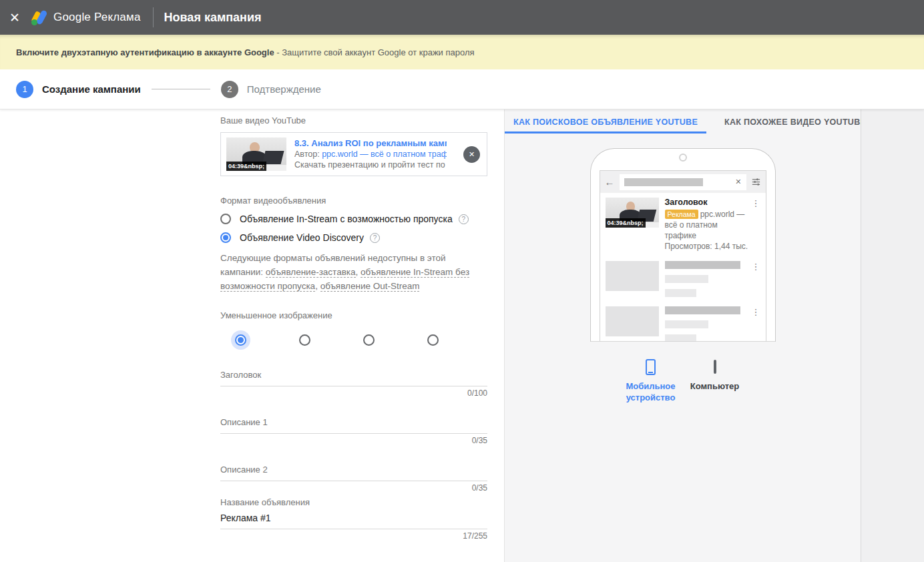 This screenshot has width=924, height=562. Describe the element at coordinates (715, 367) in the screenshot. I see `desktop-monitor-icon` at that location.